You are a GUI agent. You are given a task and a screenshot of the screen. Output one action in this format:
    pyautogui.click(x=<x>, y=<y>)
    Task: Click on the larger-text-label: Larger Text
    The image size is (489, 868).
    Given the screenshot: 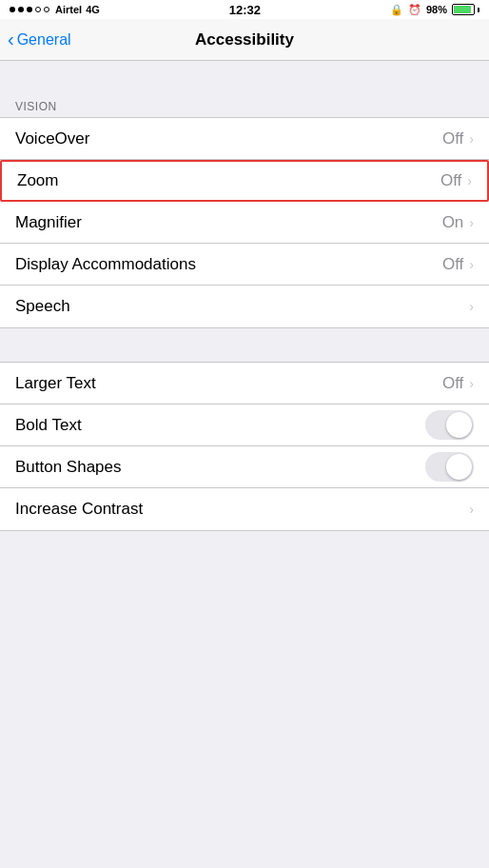 What is the action you would take?
    pyautogui.click(x=55, y=384)
    